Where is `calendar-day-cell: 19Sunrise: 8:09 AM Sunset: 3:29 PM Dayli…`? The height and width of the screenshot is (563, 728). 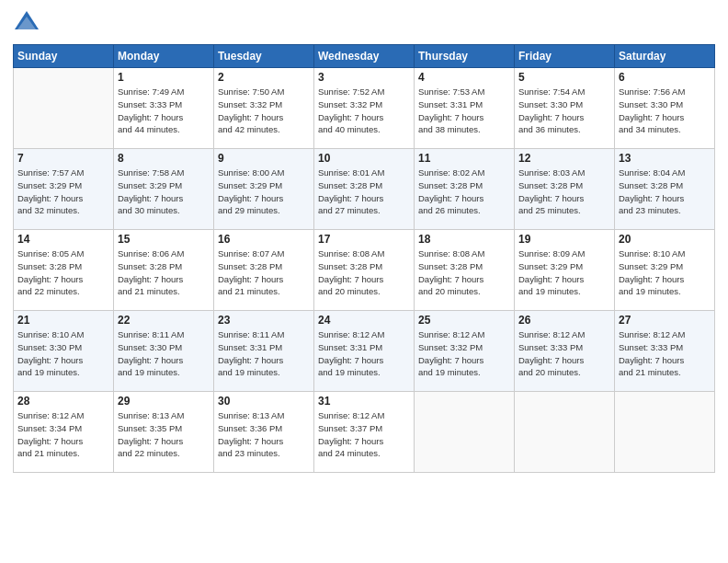 calendar-day-cell: 19Sunrise: 8:09 AM Sunset: 3:29 PM Dayli… is located at coordinates (564, 270).